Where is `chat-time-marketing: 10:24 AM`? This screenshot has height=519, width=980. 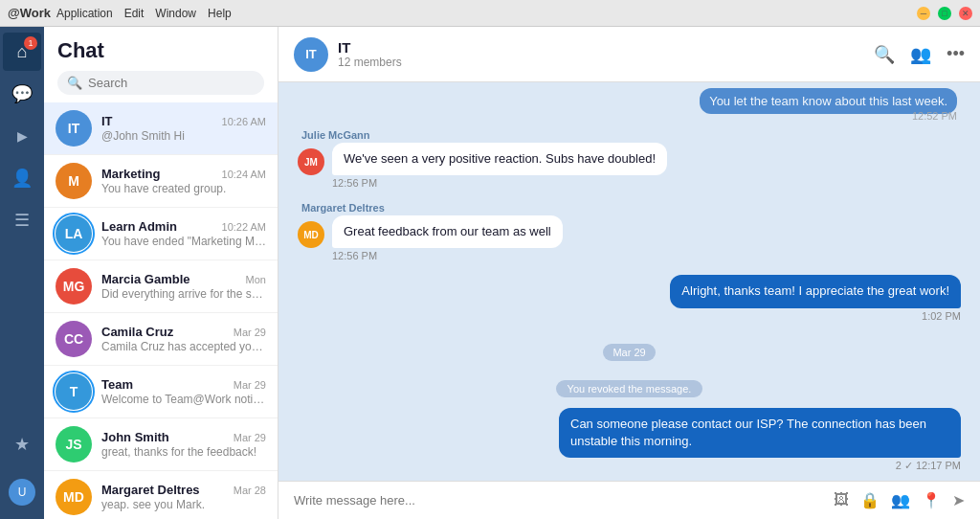 chat-time-marketing: 10:24 AM is located at coordinates (244, 174).